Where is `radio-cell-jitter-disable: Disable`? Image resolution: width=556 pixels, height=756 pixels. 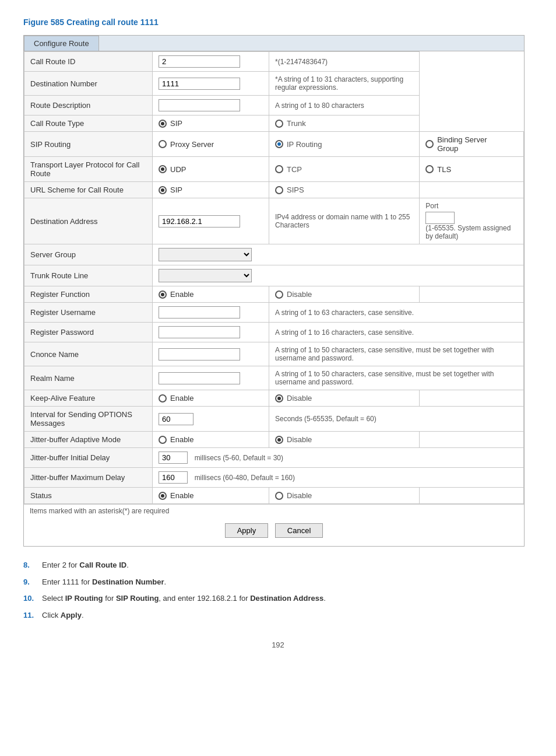 radio-cell-jitter-disable: Disable is located at coordinates (344, 440).